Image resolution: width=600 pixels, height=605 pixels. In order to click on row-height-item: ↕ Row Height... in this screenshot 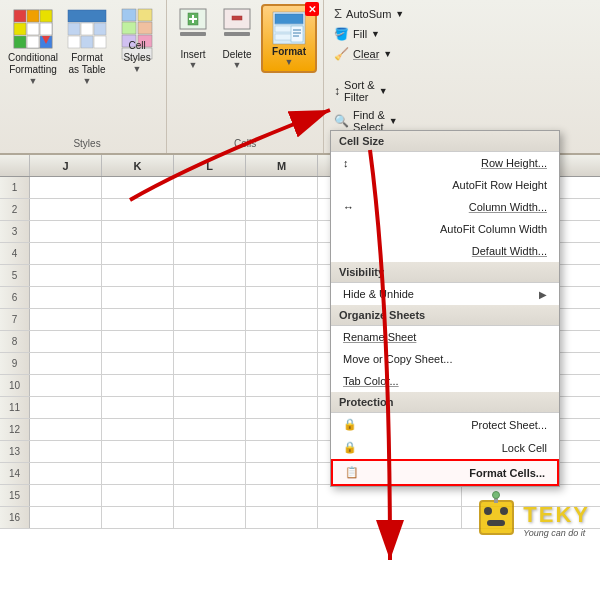, I will do `click(445, 163)`.